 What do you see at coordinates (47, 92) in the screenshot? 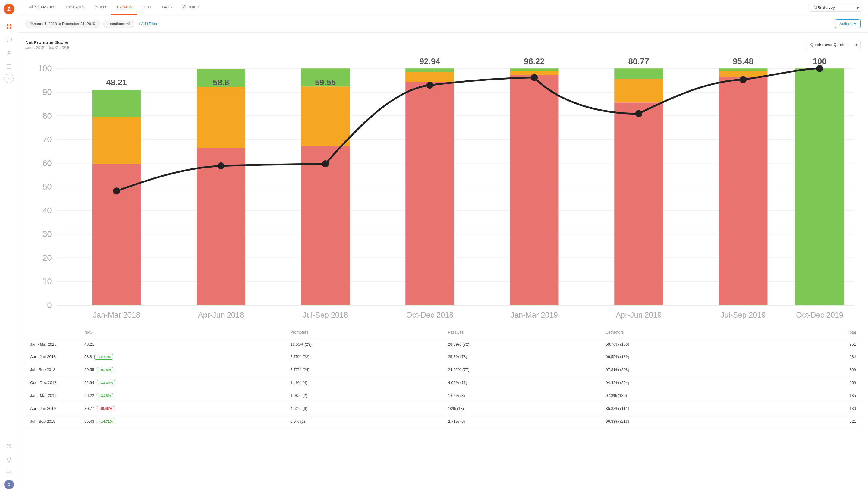
I see `svg-text: 90` at bounding box center [47, 92].